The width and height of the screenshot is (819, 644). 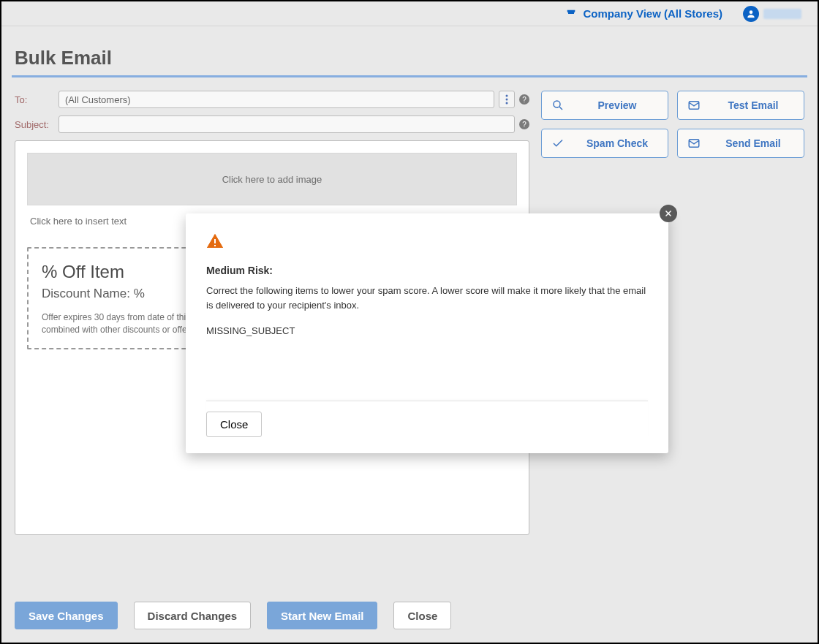 What do you see at coordinates (287, 124) in the screenshot?
I see `subject-input` at bounding box center [287, 124].